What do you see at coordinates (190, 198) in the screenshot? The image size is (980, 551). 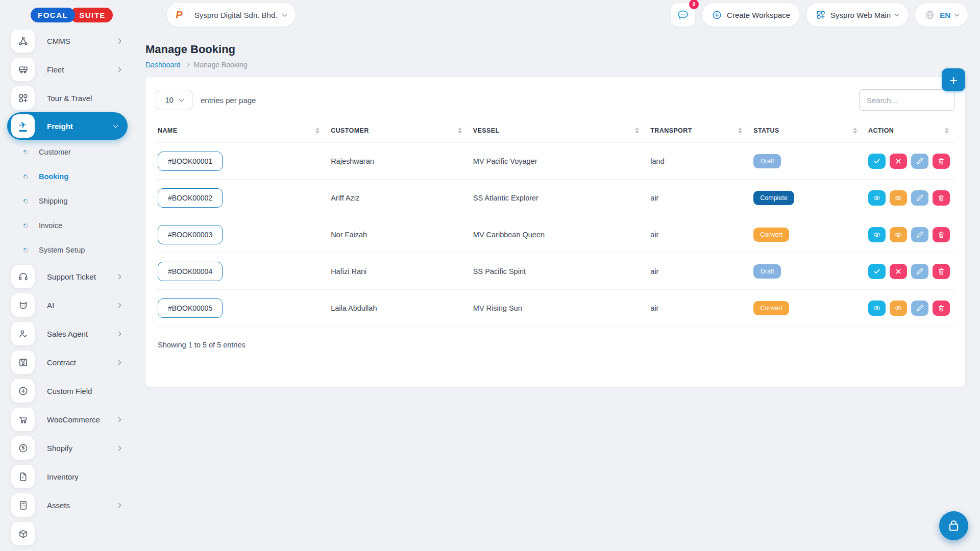 I see `booking-id-badge: #BOOK00002` at bounding box center [190, 198].